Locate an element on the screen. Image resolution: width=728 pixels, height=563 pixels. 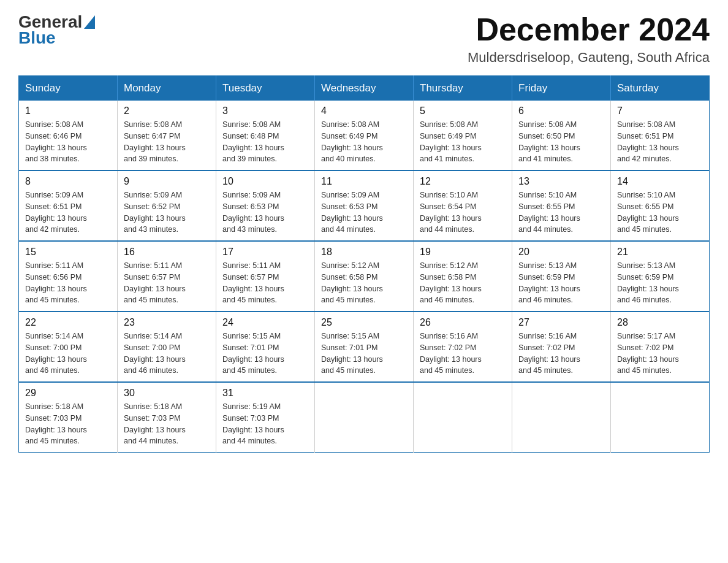
page-header: General Blue December 2024 Muldersdrisel… is located at coordinates (364, 39).